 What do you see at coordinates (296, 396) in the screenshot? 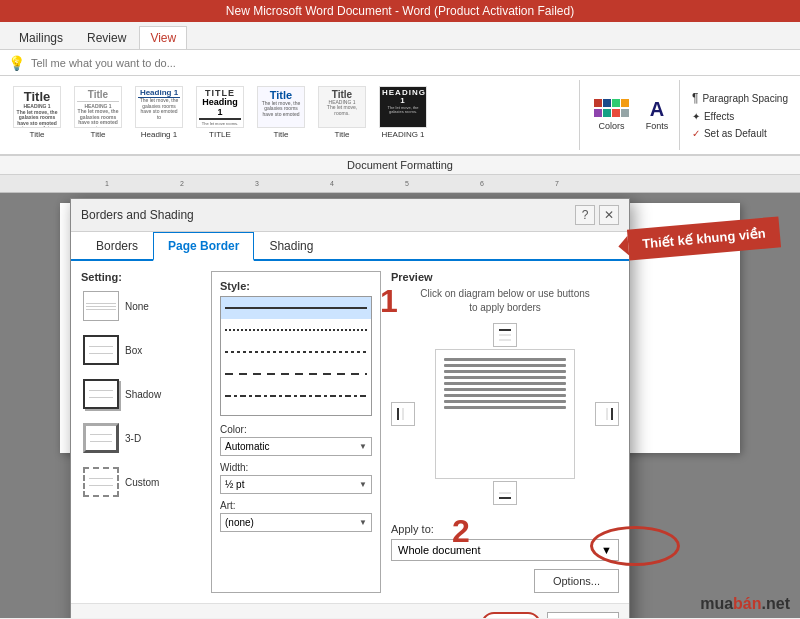
I see `style-line-dashdot` at bounding box center [296, 396].